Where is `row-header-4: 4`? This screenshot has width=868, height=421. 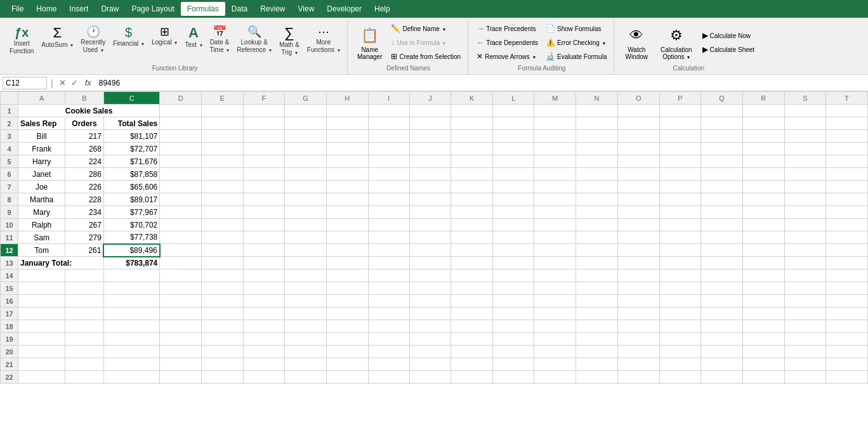 row-header-4: 4 is located at coordinates (10, 149).